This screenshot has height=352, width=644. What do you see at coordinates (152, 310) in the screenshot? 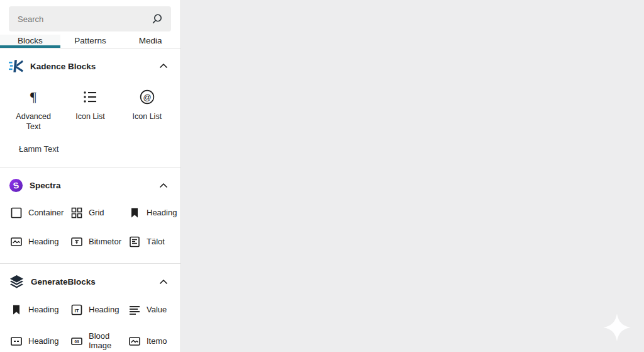
I see `block-item-value: Value` at bounding box center [152, 310].